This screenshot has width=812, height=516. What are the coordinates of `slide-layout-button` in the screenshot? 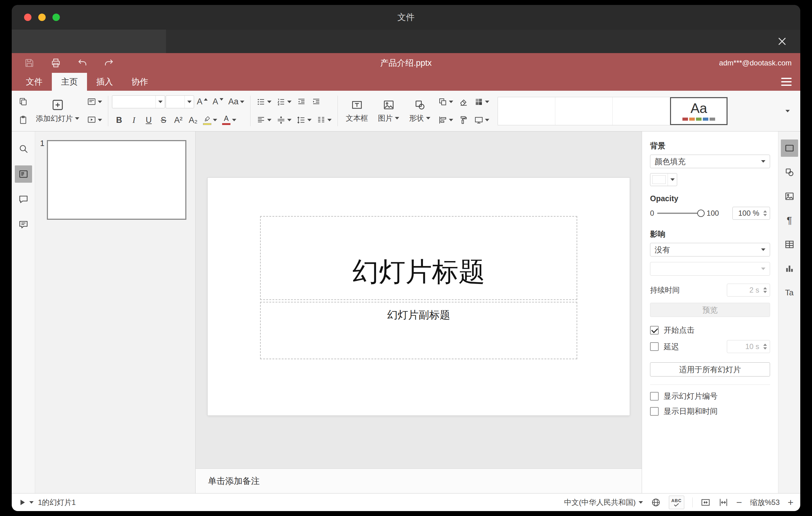 It's located at (94, 102).